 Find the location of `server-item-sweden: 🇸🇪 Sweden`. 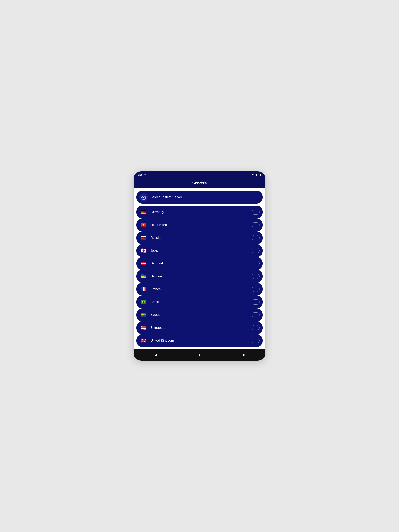

server-item-sweden: 🇸🇪 Sweden is located at coordinates (200, 315).